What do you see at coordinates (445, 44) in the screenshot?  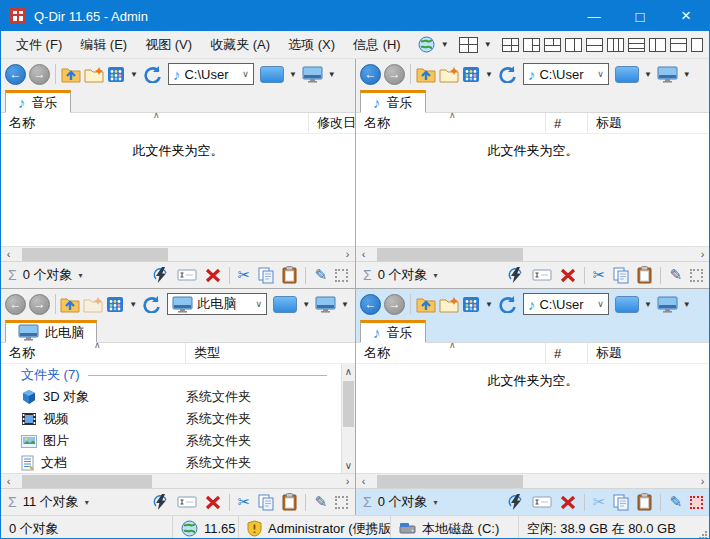 I see `language-dropdown-icon: ▼` at bounding box center [445, 44].